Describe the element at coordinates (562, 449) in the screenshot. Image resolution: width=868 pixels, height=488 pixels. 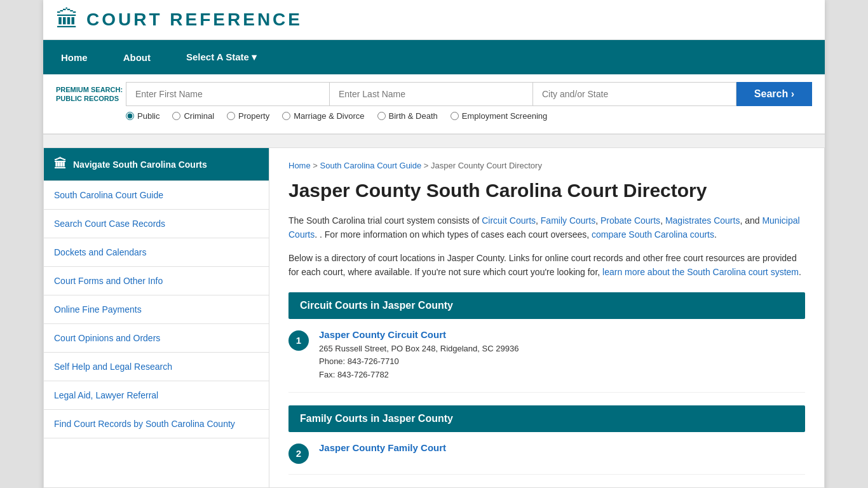
I see `court-info-2: Jasper County Family Court` at that location.